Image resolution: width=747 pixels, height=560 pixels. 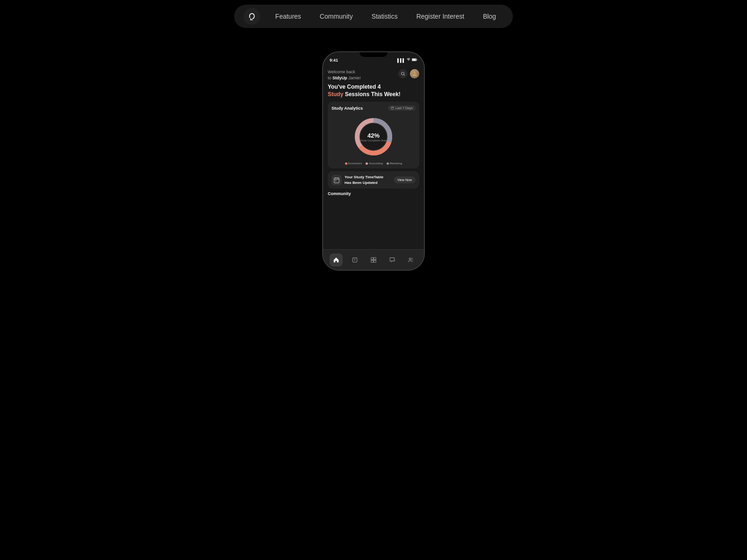 I want to click on legend-economics: Economics, so click(x=353, y=163).